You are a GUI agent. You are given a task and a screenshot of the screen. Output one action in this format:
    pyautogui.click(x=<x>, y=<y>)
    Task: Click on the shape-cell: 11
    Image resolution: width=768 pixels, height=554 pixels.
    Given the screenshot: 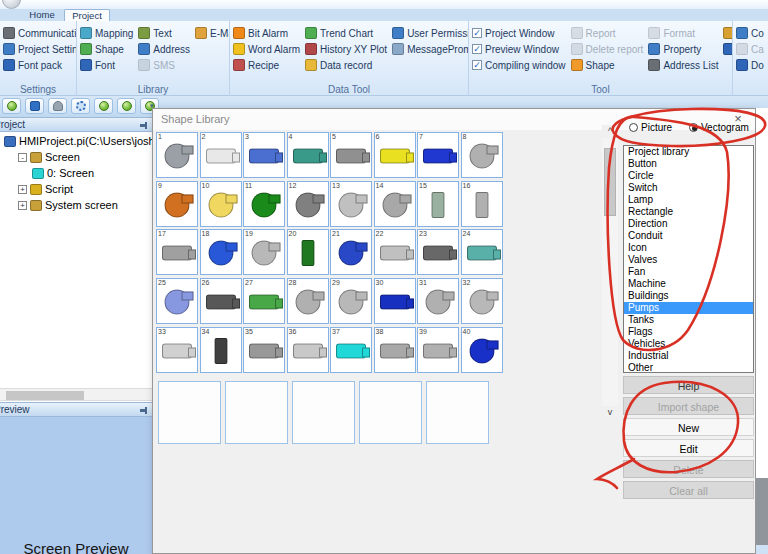 What is the action you would take?
    pyautogui.click(x=264, y=204)
    